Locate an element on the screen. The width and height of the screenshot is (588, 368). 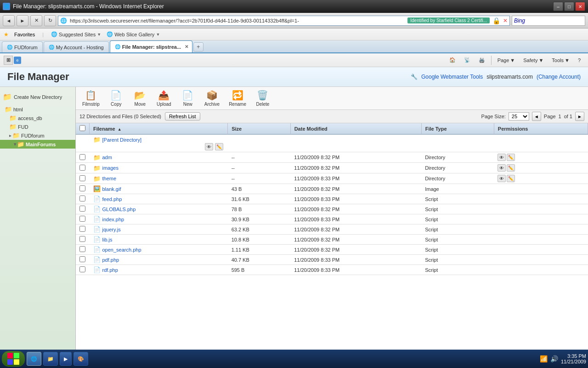
prev-page-button: ◄ is located at coordinates (537, 116).